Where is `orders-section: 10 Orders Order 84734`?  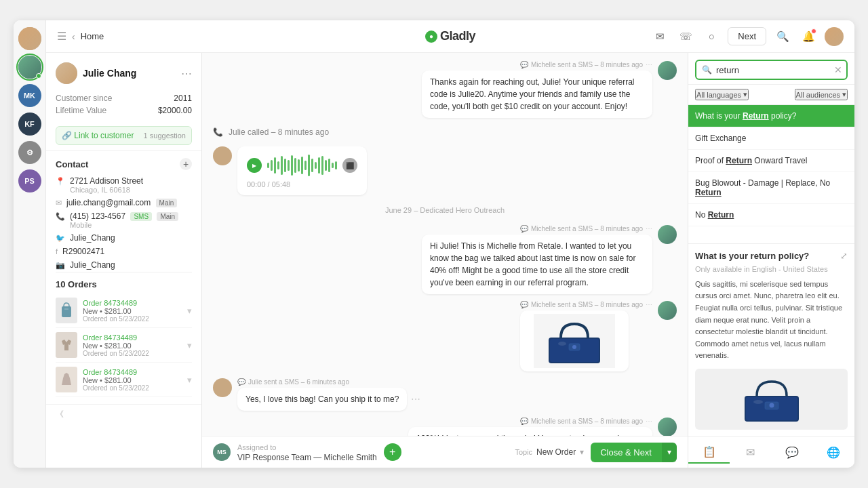 orders-section: 10 Orders Order 84734 is located at coordinates (123, 338).